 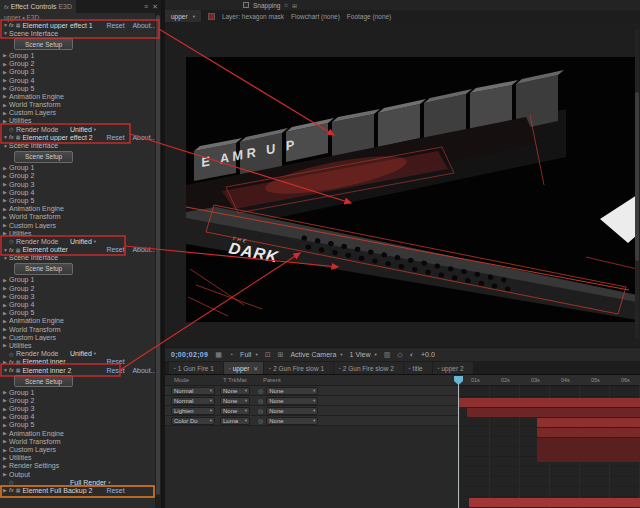 I want to click on mode-column-header: Mode, so click(x=194, y=380).